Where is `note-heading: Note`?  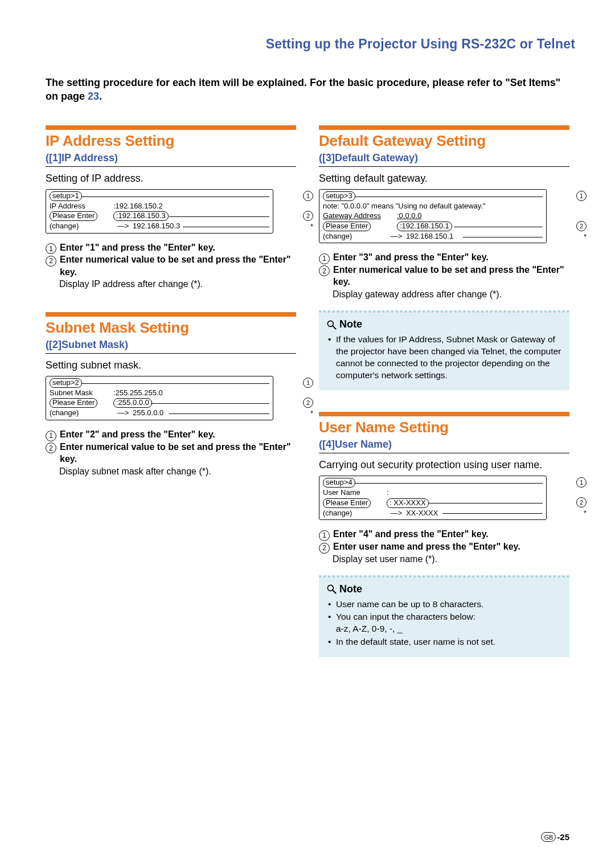
note-heading: Note is located at coordinates (444, 324).